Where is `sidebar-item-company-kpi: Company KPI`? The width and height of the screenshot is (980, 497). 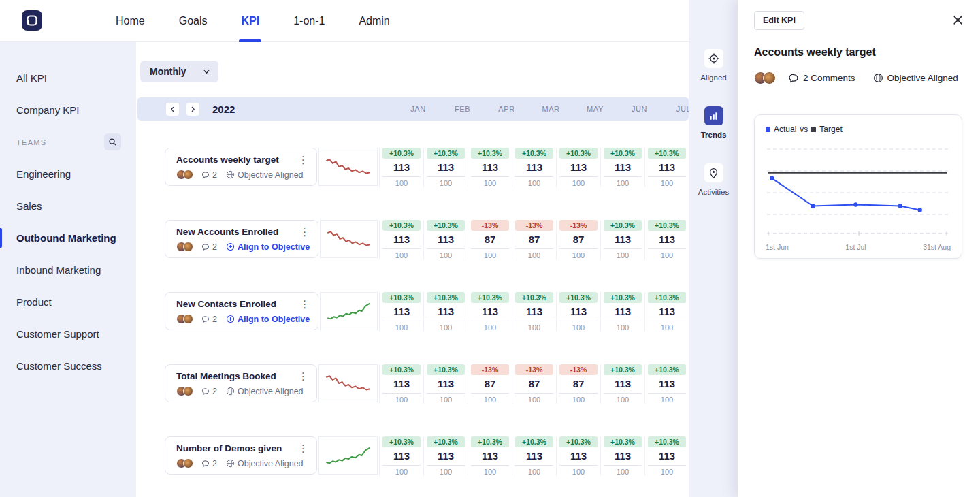
sidebar-item-company-kpi: Company KPI is located at coordinates (68, 110).